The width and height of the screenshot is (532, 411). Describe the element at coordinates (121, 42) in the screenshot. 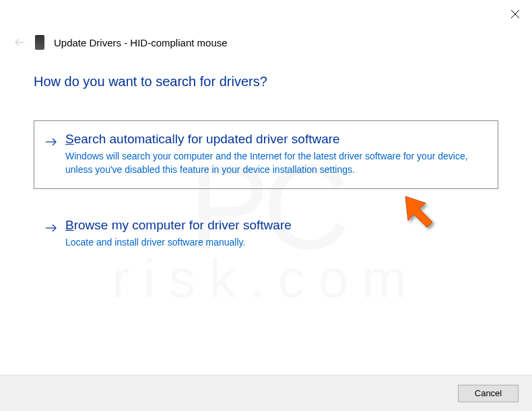

I see `wizard-header: Update Drivers - HID-compliant mouse` at that location.